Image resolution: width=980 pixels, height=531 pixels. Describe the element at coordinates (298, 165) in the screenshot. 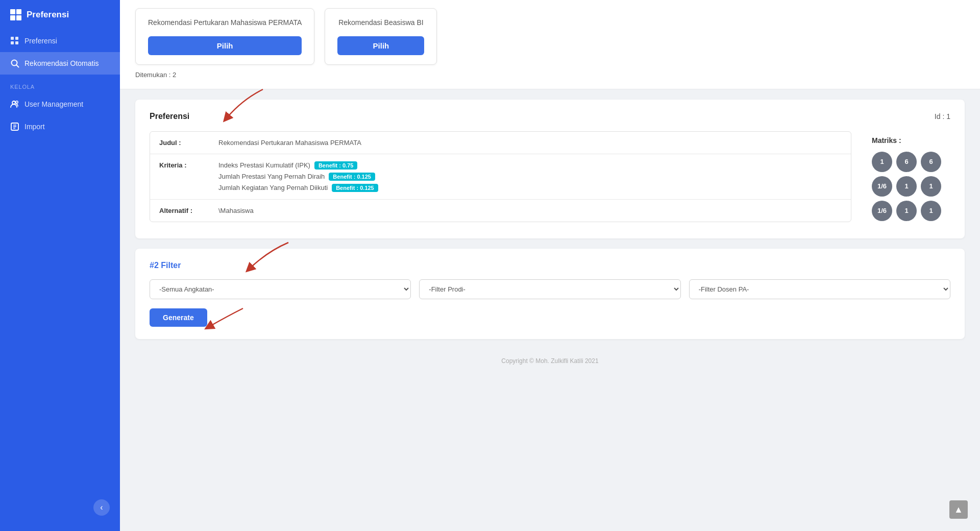

I see `kriteria-item-0: Indeks Prestasi Kumulatif (IPK) Benefit …` at that location.